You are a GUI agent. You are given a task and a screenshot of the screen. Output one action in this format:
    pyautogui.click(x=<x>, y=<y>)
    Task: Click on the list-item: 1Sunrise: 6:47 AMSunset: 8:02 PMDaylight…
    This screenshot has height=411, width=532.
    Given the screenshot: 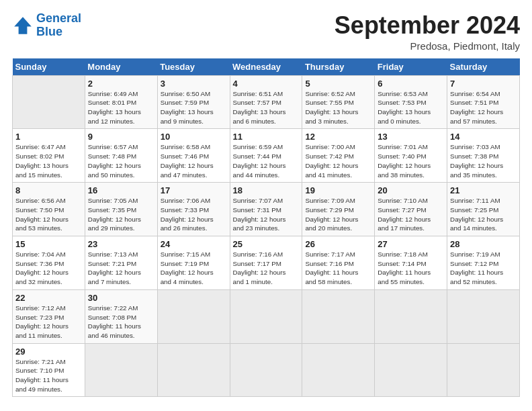 What is the action you would take?
    pyautogui.click(x=49, y=156)
    